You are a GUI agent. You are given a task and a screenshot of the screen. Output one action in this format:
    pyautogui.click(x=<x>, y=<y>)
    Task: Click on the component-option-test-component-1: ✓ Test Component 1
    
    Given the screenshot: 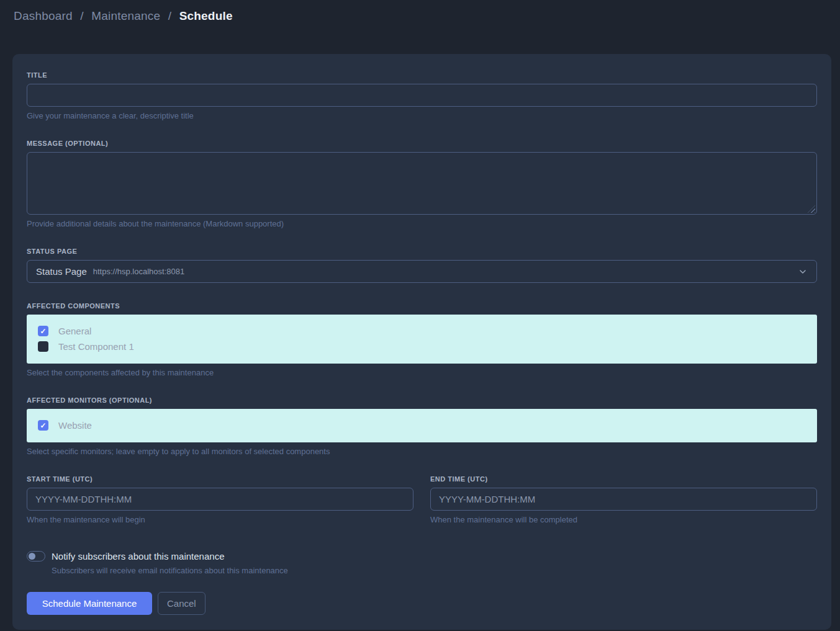 What is the action you would take?
    pyautogui.click(x=422, y=346)
    